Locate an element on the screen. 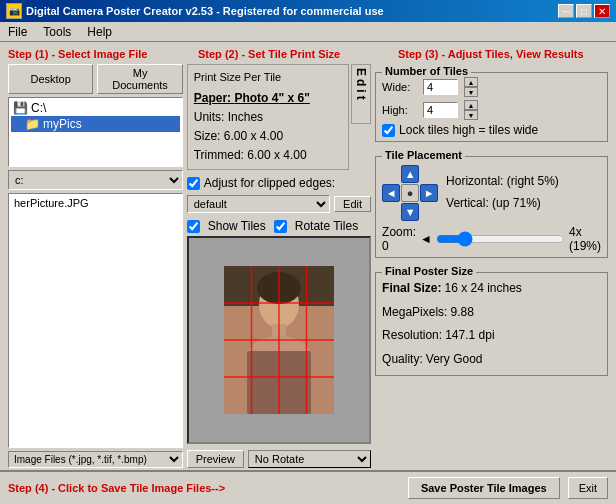 The image size is (616, 504). final-size-line: Final Size: 16 x 24 inches is located at coordinates (492, 289).